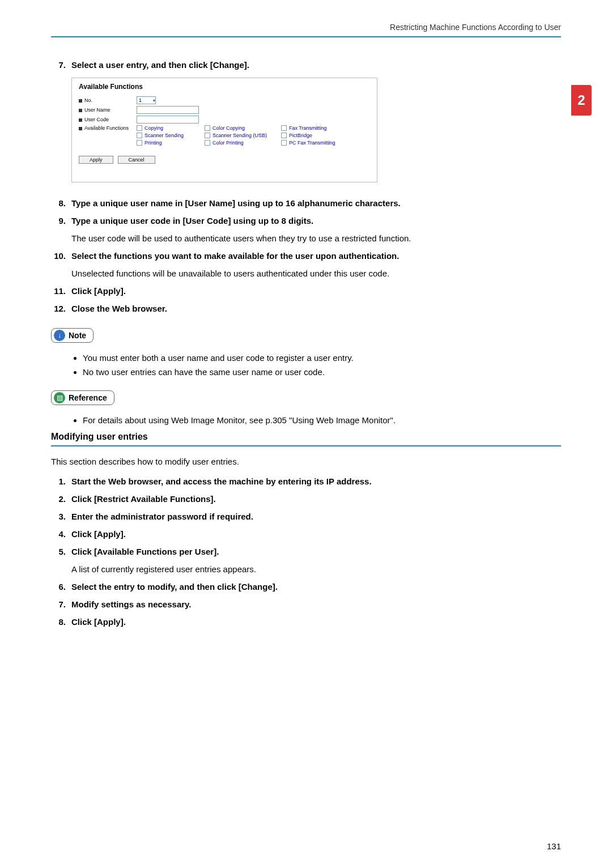 This screenshot has width=612, height=868. Describe the element at coordinates (61, 482) in the screenshot. I see `step-number: 1.` at that location.